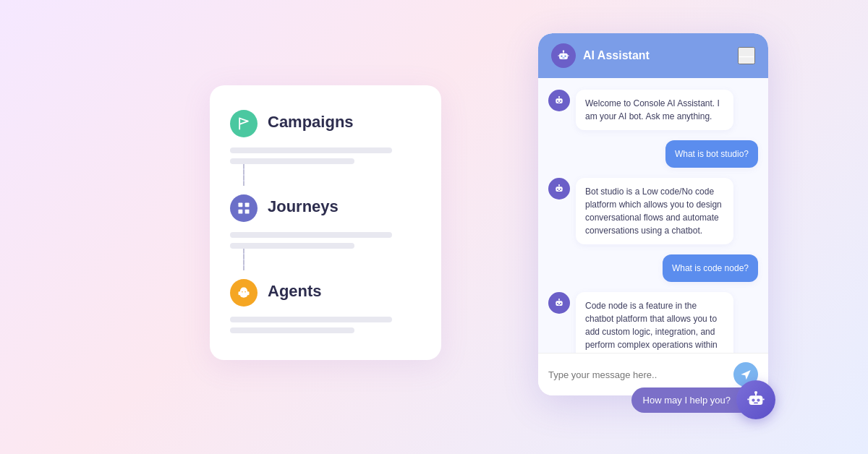  I want to click on agents-lines, so click(326, 325).